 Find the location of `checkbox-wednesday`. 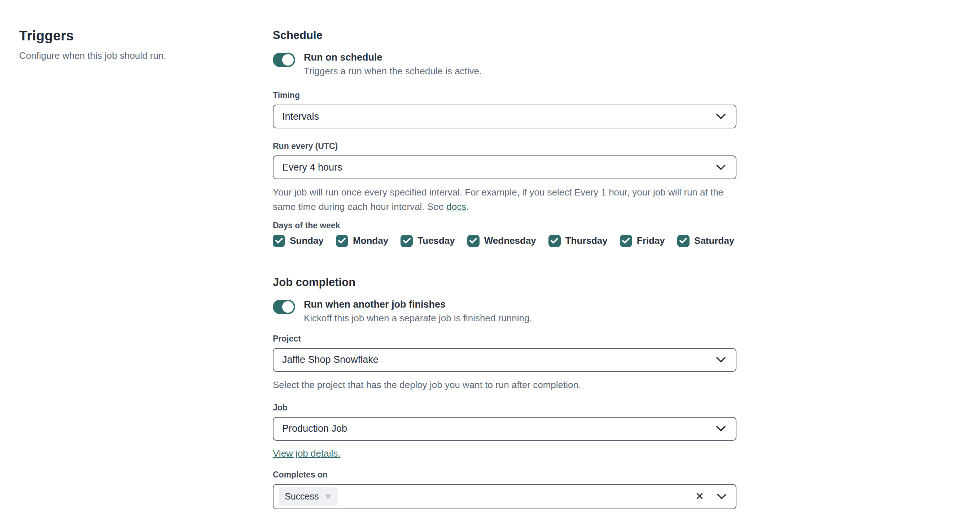

checkbox-wednesday is located at coordinates (473, 241).